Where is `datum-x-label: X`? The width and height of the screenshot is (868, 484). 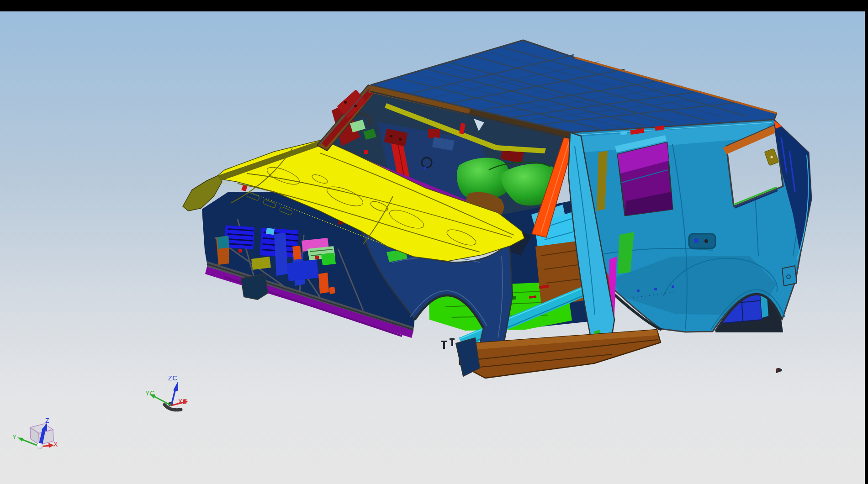 datum-x-label: X is located at coordinates (56, 444).